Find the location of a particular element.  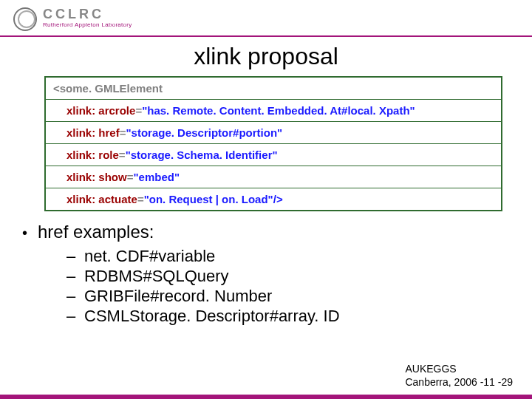

org-acronym: CCLRC is located at coordinates (87, 14).